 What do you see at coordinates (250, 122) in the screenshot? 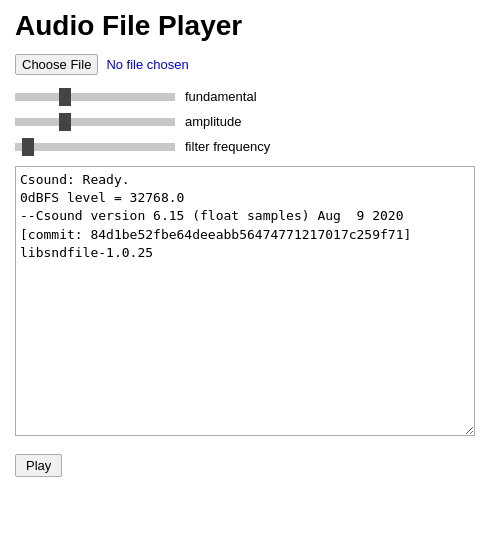
I see `slider-row-amplitude: amplitude` at bounding box center [250, 122].